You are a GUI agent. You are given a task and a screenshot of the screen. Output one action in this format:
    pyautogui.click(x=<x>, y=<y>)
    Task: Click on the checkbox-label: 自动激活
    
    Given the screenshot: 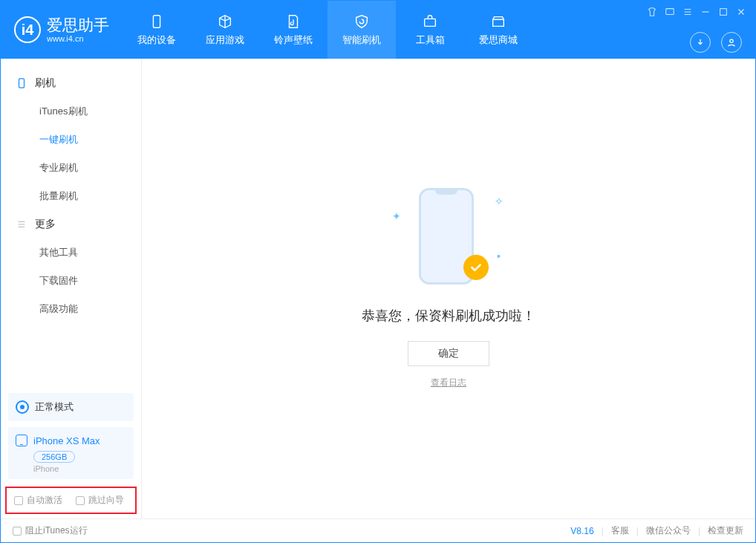 What is the action you would take?
    pyautogui.click(x=45, y=501)
    